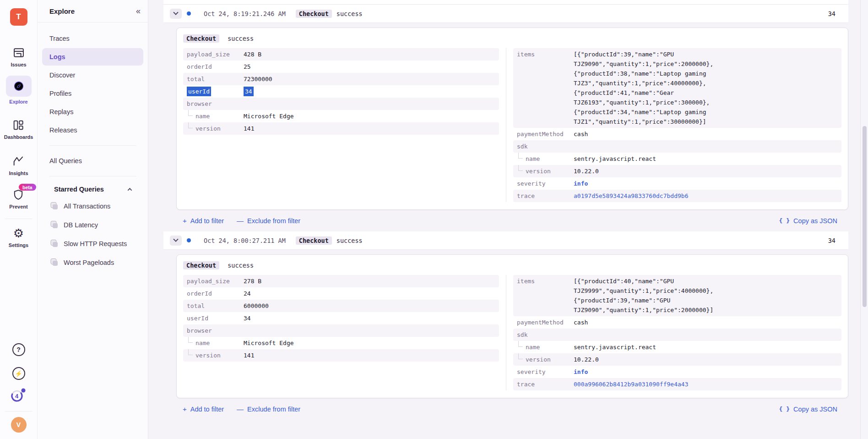  What do you see at coordinates (631, 384) in the screenshot?
I see `kv-value-text: 000a996062b8412b9a031090ff9e4a43` at bounding box center [631, 384].